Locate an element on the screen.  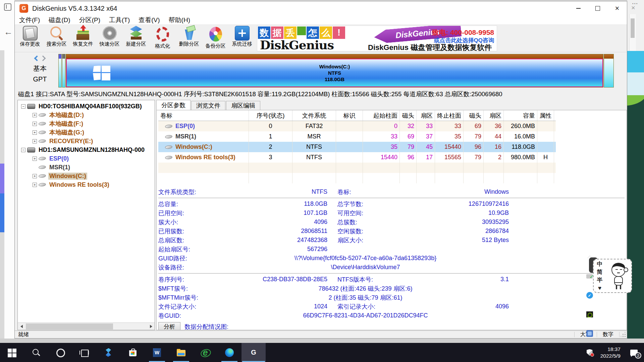
horizontal-scrollbar is located at coordinates (86, 326).